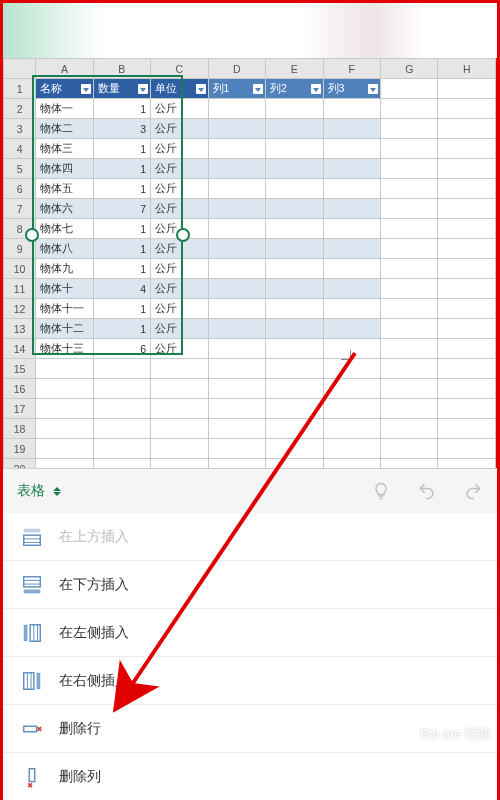 The width and height of the screenshot is (500, 800). What do you see at coordinates (294, 69) in the screenshot?
I see `col-header-E: E` at bounding box center [294, 69].